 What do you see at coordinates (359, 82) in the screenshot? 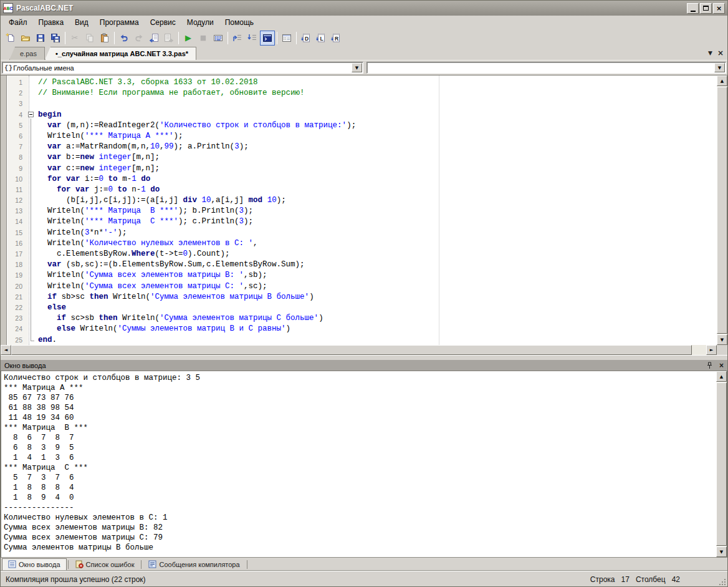
I see `code-line: 1// PascalABC.NET 3.3, сборка 1633 от 10…` at bounding box center [359, 82].